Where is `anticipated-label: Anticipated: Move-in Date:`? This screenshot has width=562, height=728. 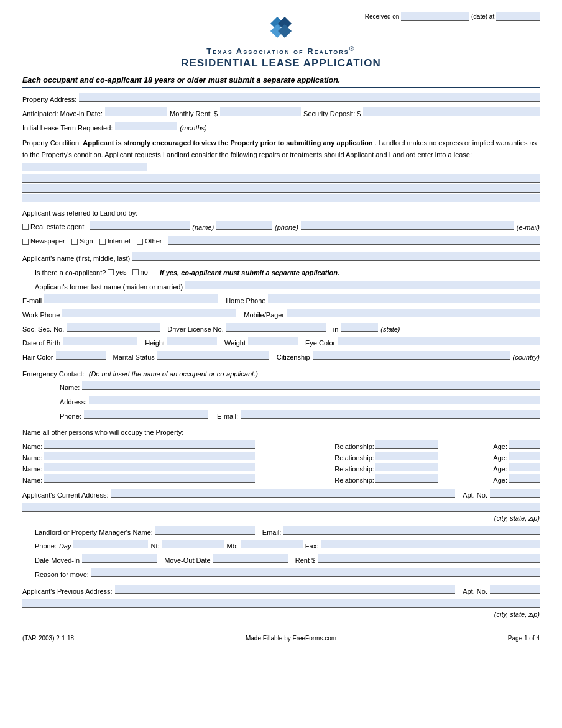
anticipated-label: Anticipated: Move-in Date: is located at coordinates (62, 114).